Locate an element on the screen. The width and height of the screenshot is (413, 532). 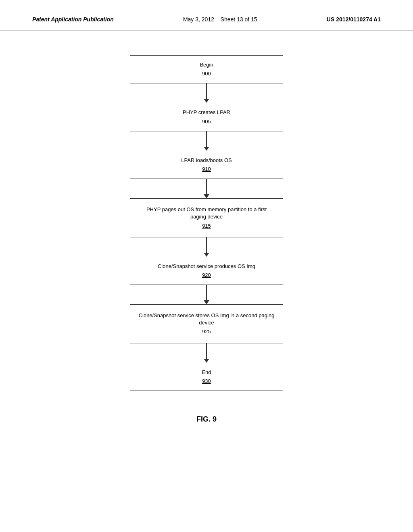
flowchart-box-920: Clone/Snapshot service produces OS Img 9… is located at coordinates (206, 271).